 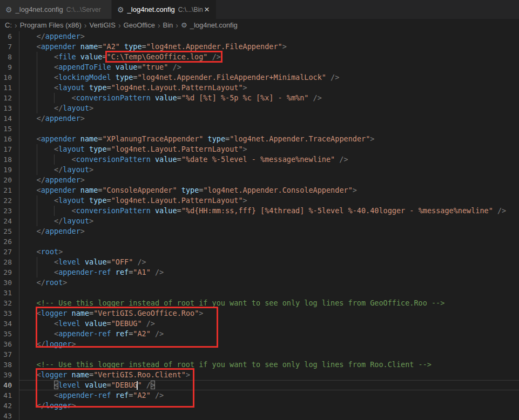 What do you see at coordinates (259, 128) in the screenshot?
I see `code-line-15: 15` at bounding box center [259, 128].